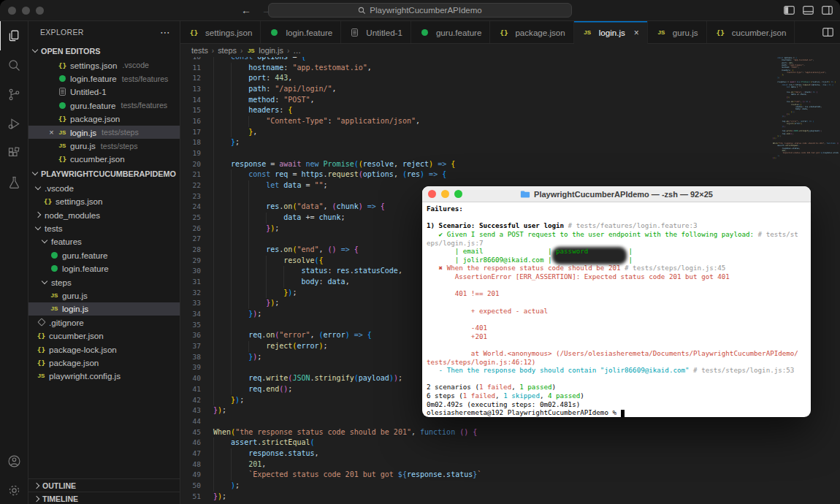  I want to click on json-icon: {}, so click(63, 159).